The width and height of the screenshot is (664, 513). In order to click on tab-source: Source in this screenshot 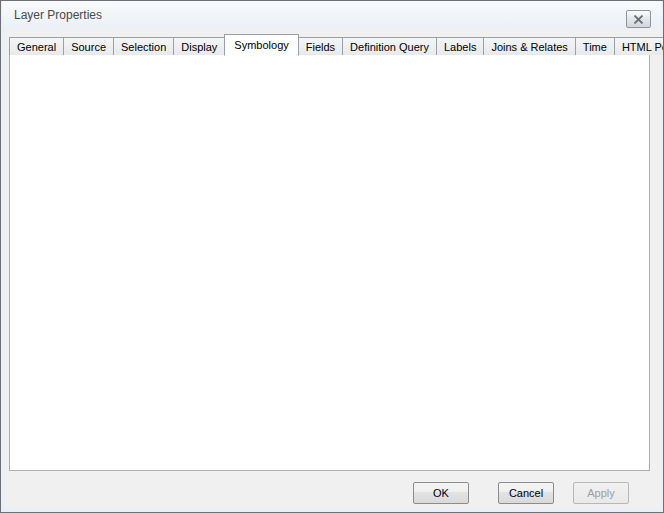, I will do `click(88, 46)`.